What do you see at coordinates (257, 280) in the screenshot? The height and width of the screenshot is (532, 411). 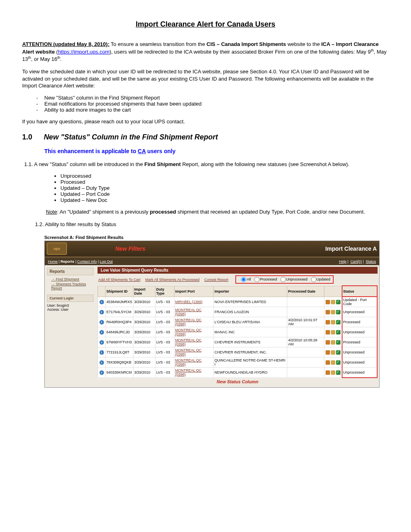 I see `filter-processed-radio` at bounding box center [257, 280].